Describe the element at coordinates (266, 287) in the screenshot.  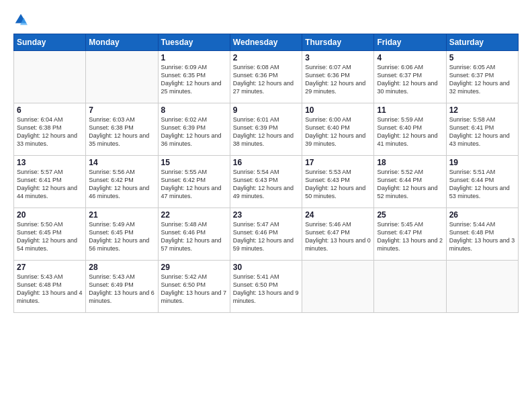
I see `calendar-cell: 30Sunrise: 5:41 AMSunset: 6:50 PMDayligh…` at that location.